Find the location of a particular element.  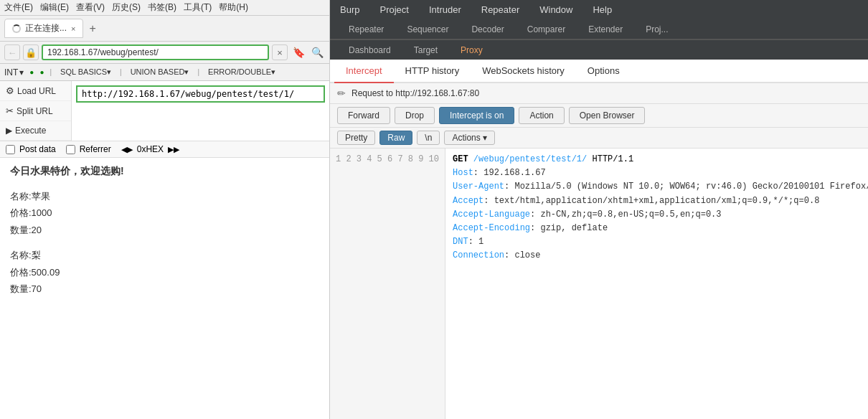

burp-menu-help: Help is located at coordinates (603, 10).